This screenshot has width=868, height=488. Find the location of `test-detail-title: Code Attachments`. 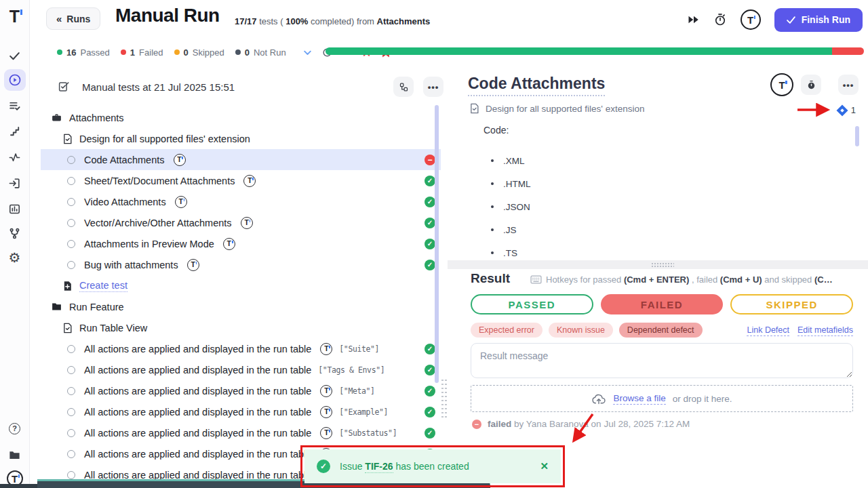

test-detail-title: Code Attachments is located at coordinates (536, 85).